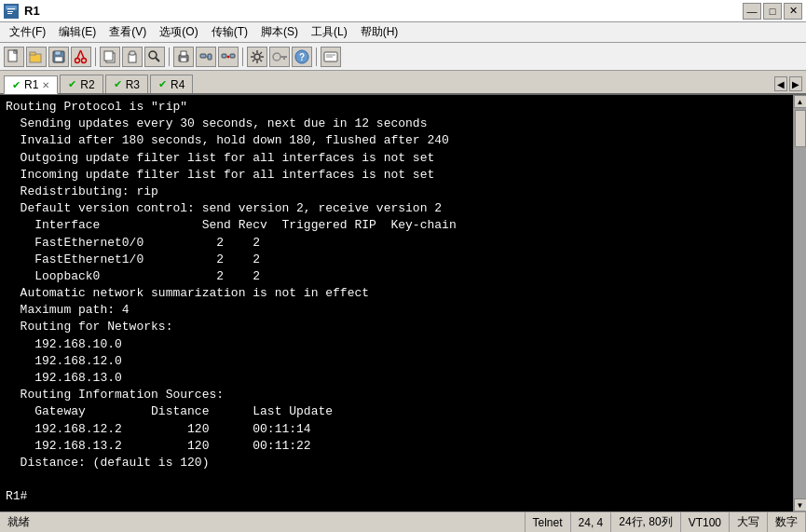 The image size is (806, 532). Describe the element at coordinates (302, 57) in the screenshot. I see `toolbar-help: ?` at that location.